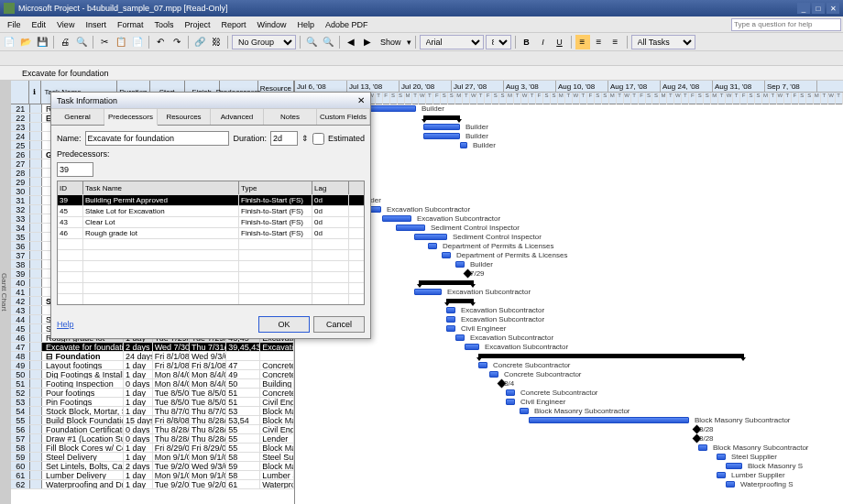 The width and height of the screenshot is (843, 504). What do you see at coordinates (152, 485) in the screenshot?
I see `task-row: 62 Waterproofing and Drain Tile 1 day Tu…` at bounding box center [152, 485].